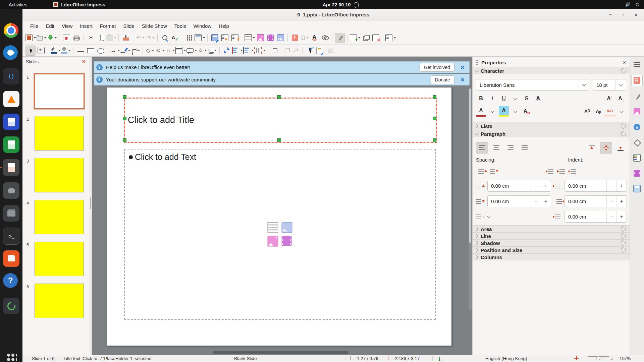 This screenshot has width=644, height=362. What do you see at coordinates (551, 133) in the screenshot?
I see `section-paragraph: Paragraph` at bounding box center [551, 133].